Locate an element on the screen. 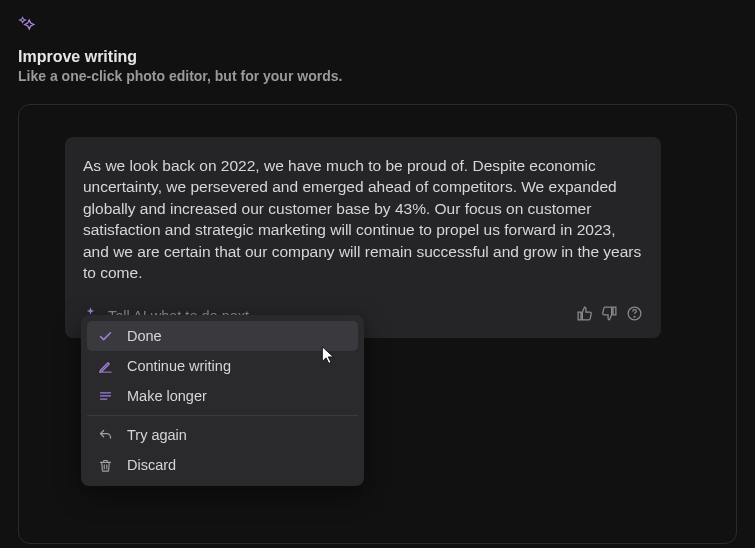  lines-icon is located at coordinates (105, 396).